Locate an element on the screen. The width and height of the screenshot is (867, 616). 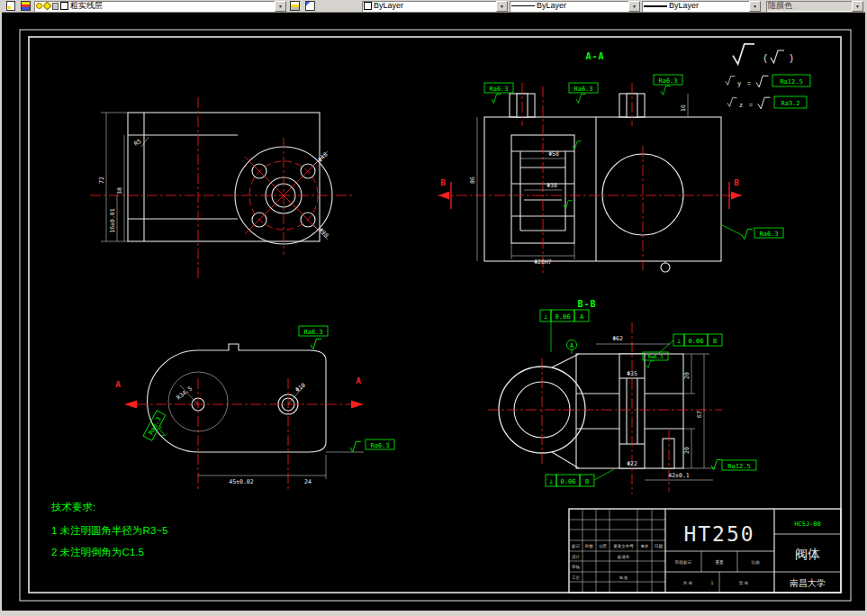
dim-text: 16±0.01 is located at coordinates (113, 220).